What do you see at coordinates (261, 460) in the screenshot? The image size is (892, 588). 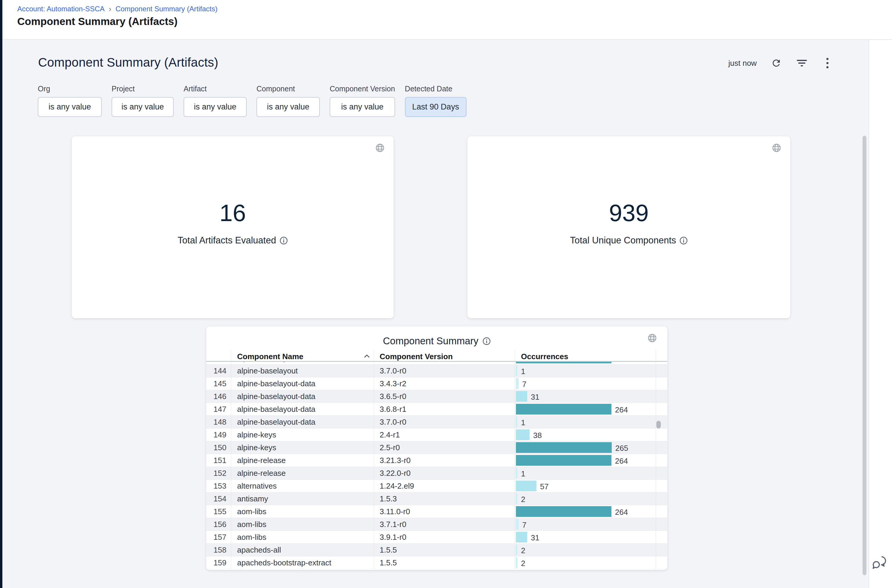 I see `component-name-cell: alpine-release` at bounding box center [261, 460].